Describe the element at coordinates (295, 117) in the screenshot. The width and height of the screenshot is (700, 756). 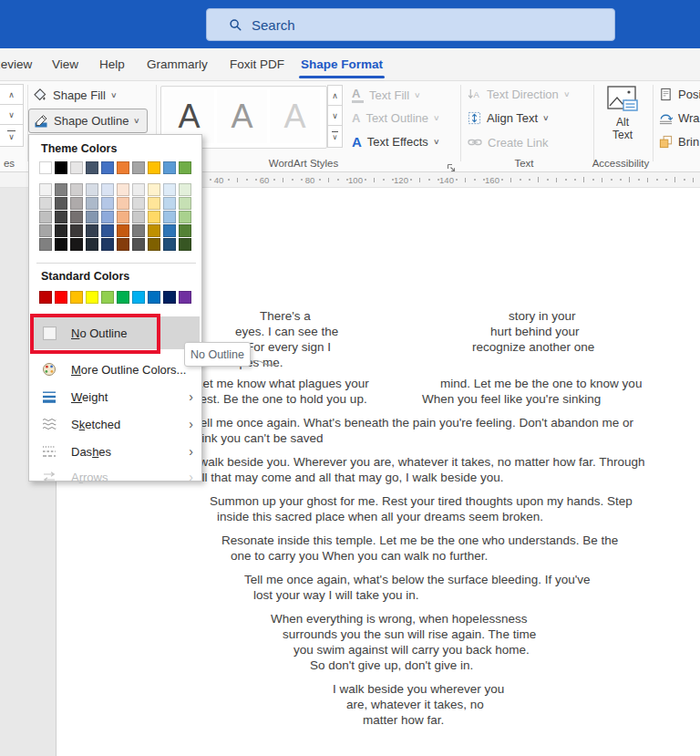
I see `wordart-style-option-3: A` at that location.